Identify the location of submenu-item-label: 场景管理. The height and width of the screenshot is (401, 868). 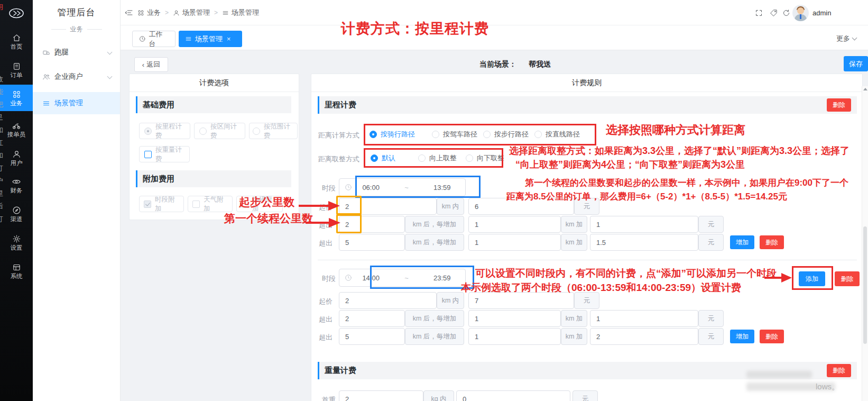
(69, 103).